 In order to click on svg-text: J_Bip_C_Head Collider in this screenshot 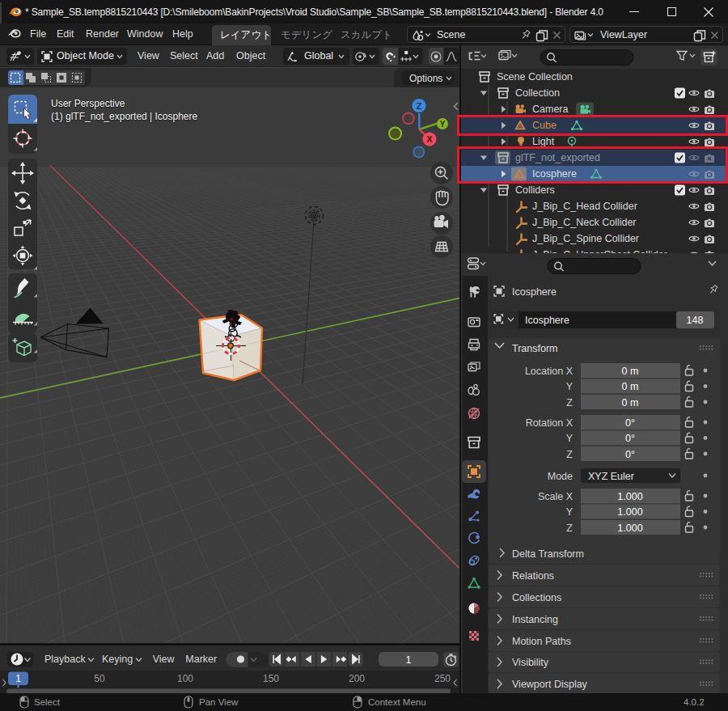, I will do `click(585, 206)`.